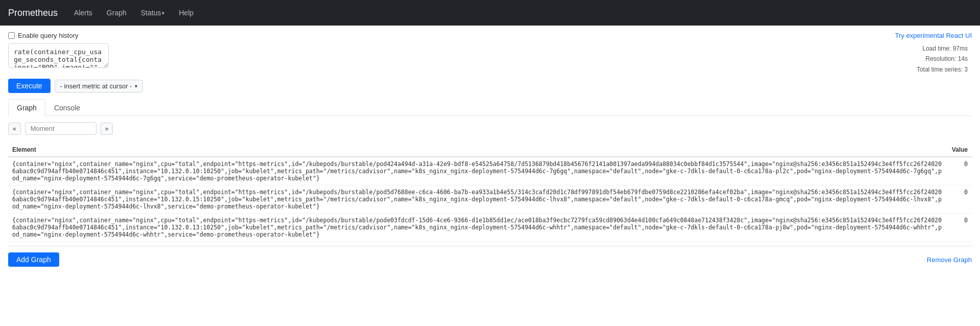 The height and width of the screenshot is (326, 980). Describe the element at coordinates (490, 150) in the screenshot. I see `table-header-row: Element Value` at that location.